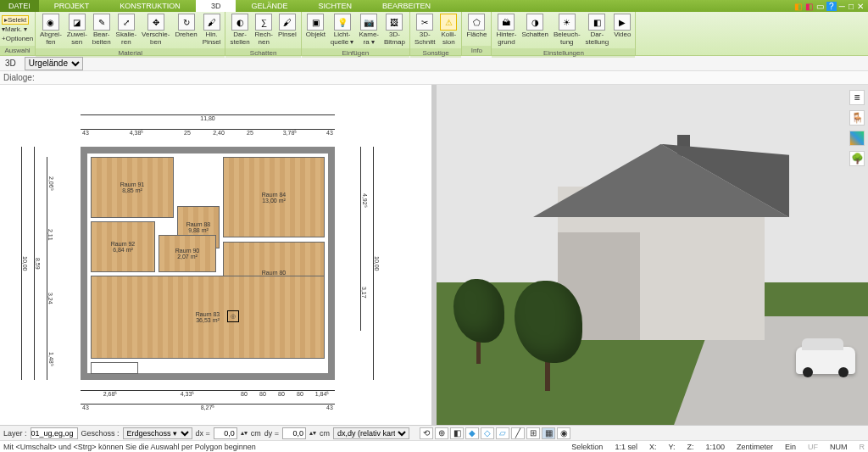 The width and height of the screenshot is (868, 452). Describe the element at coordinates (563, 53) in the screenshot. I see `ribbon-group-label: Einstellungen` at that location.